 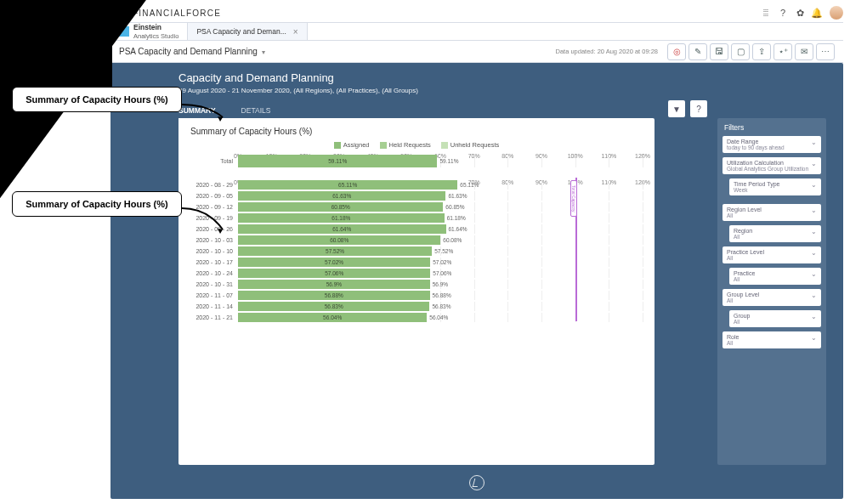 I want to click on bar-value-label: 60.08%, so click(x=450, y=240).